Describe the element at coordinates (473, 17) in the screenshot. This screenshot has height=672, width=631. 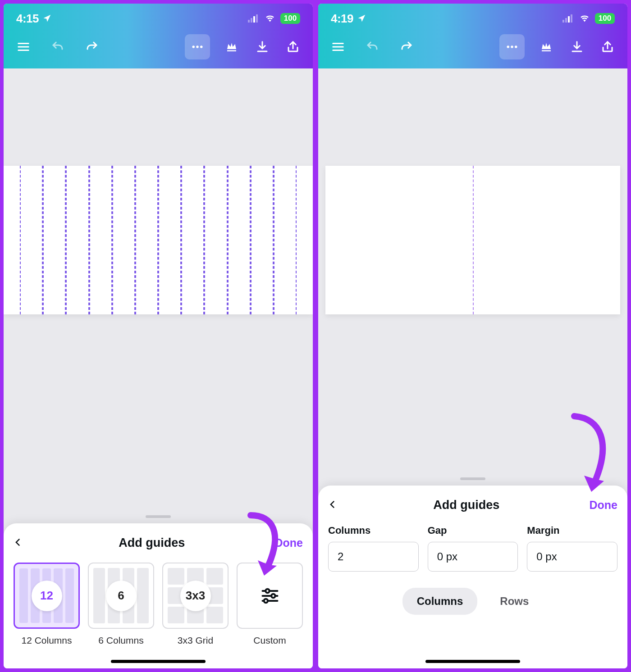
I see `status-bar: 4:19 100` at that location.